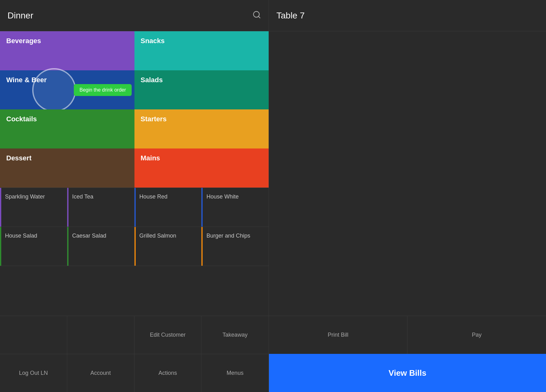 This screenshot has height=392, width=546. Describe the element at coordinates (34, 208) in the screenshot. I see `item-sparkling-water: Sparkling Water` at that location.